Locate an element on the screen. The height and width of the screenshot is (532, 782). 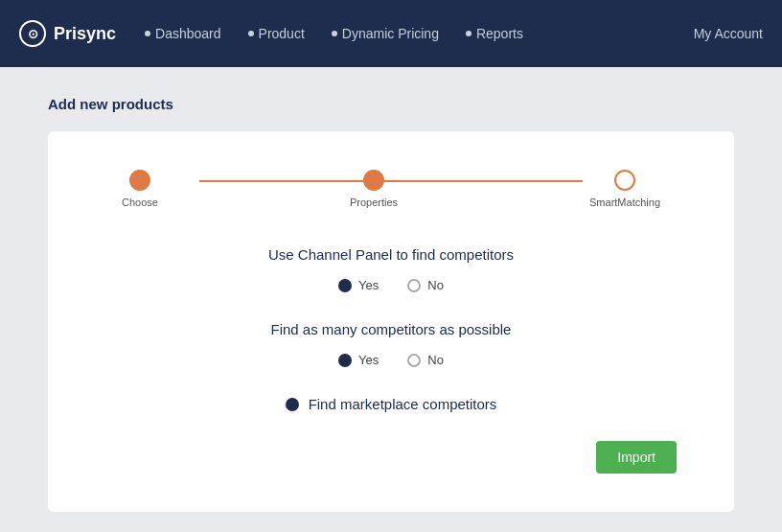
step-circle-choose is located at coordinates (140, 180).